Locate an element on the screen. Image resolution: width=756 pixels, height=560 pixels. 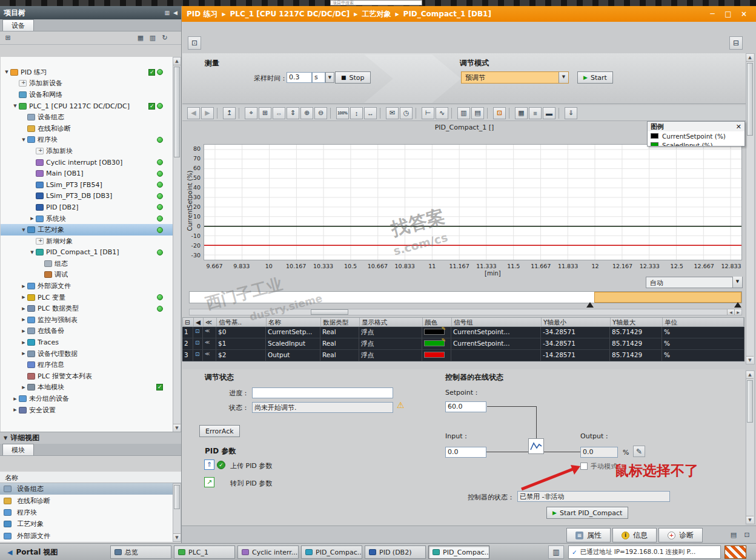
sort-icon: ⊞ is located at coordinates (8, 38).